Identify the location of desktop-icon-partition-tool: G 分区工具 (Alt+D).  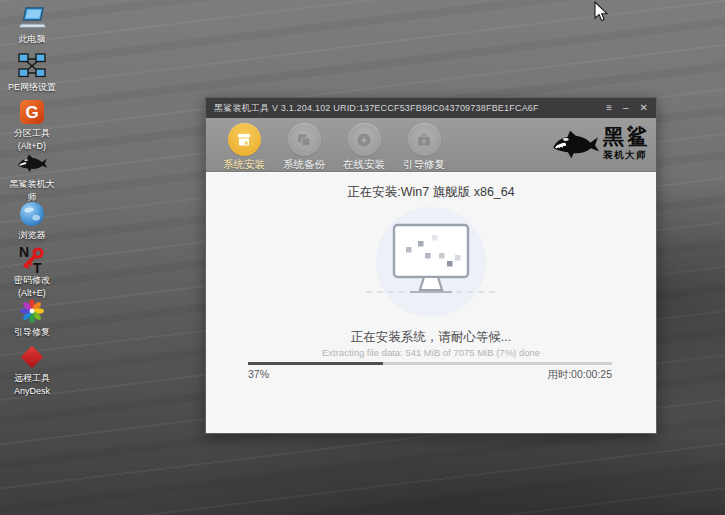
(32, 124).